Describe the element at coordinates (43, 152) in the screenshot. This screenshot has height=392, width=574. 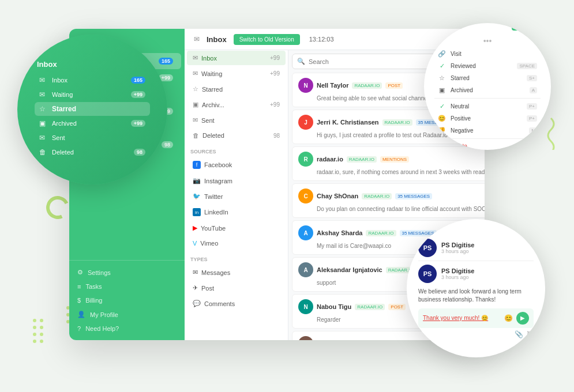
I see `cl-delete-icon: 🗑` at that location.